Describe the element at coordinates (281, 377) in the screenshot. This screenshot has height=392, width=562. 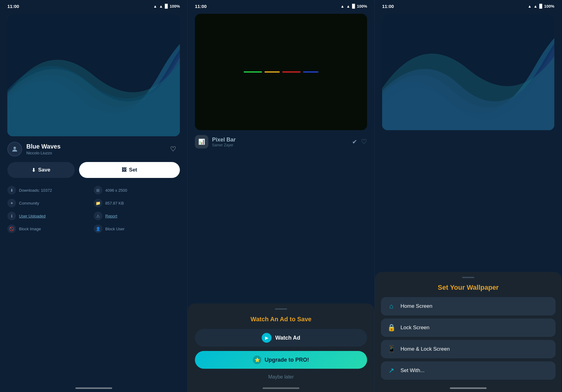
I see `maybe-later-button: Maybe later` at that location.